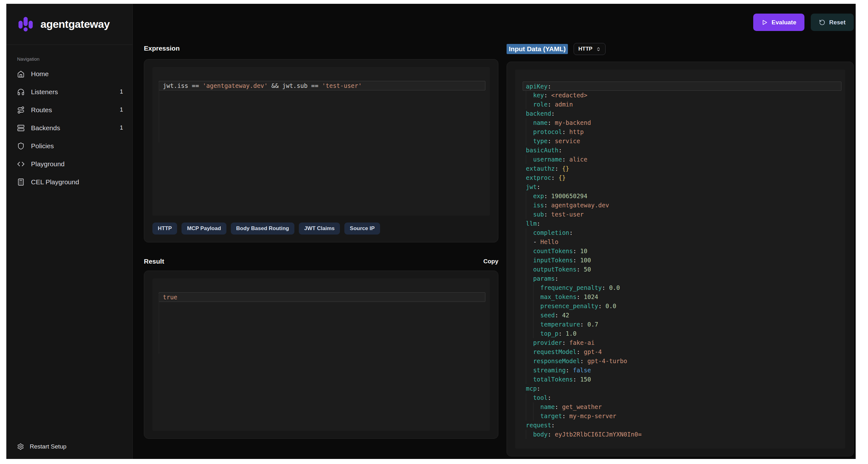  I want to click on sidebar-item-playground: Playground, so click(71, 164).